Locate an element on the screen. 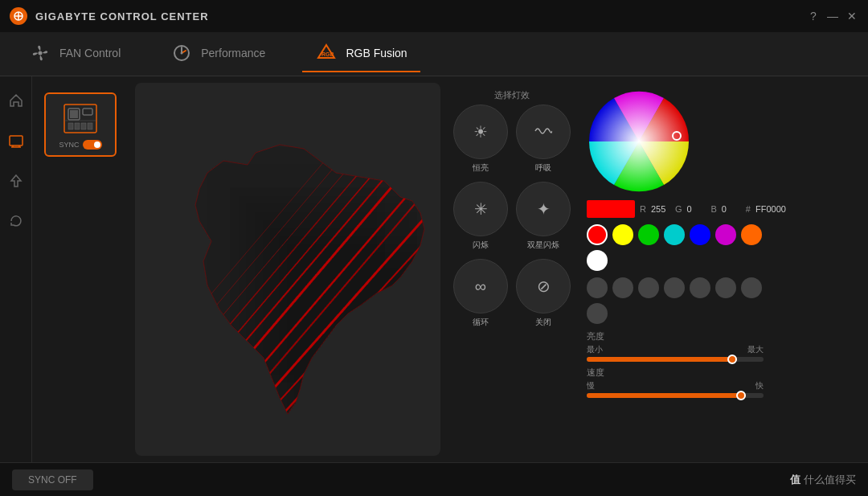 The height and width of the screenshot is (496, 868). fan-icon is located at coordinates (40, 53).